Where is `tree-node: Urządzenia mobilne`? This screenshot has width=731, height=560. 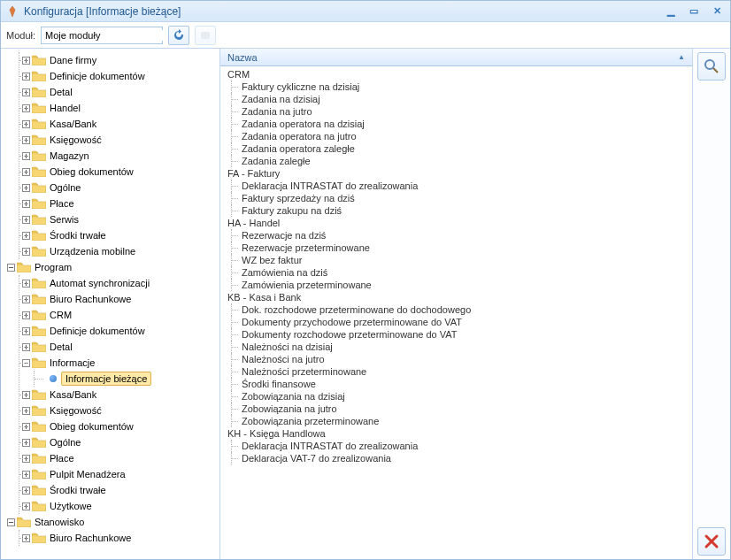
tree-node: Urządzenia mobilne is located at coordinates (119, 251).